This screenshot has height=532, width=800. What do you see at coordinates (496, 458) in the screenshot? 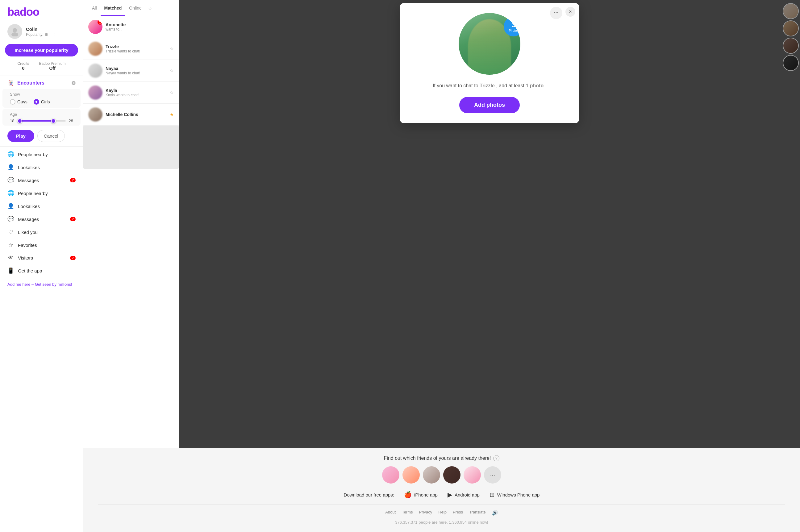
I see `help-icon: ?` at bounding box center [496, 458].